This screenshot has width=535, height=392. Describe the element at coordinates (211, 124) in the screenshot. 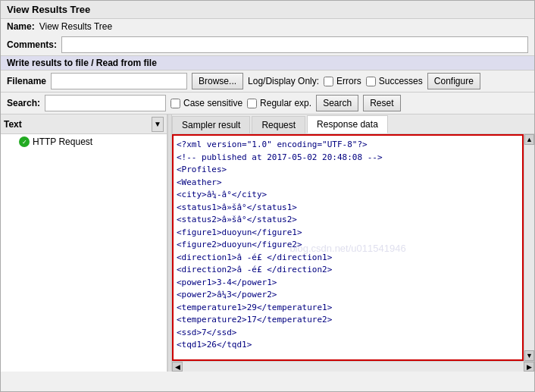

I see `tab-sampler-result: Sampler result` at that location.